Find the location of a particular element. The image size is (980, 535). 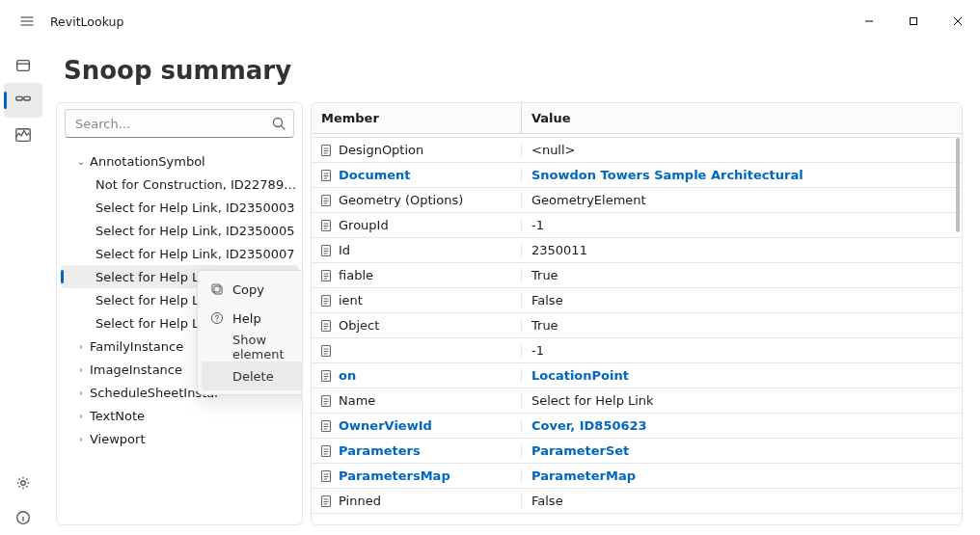

table-row: PinnedFalse is located at coordinates (637, 501).